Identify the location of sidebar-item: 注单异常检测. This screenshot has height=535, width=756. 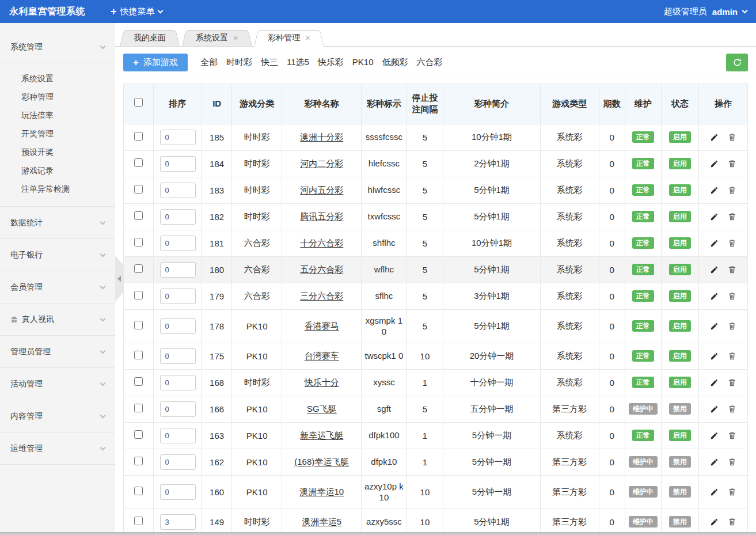
(58, 189).